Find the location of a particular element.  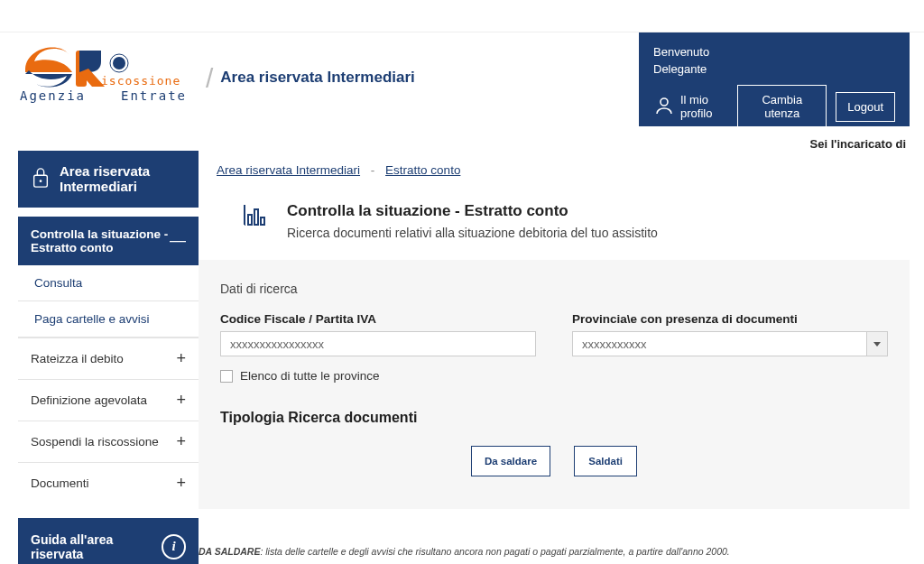

sidebar-item-sospendi: Sospendi la riscossione + is located at coordinates (108, 441).